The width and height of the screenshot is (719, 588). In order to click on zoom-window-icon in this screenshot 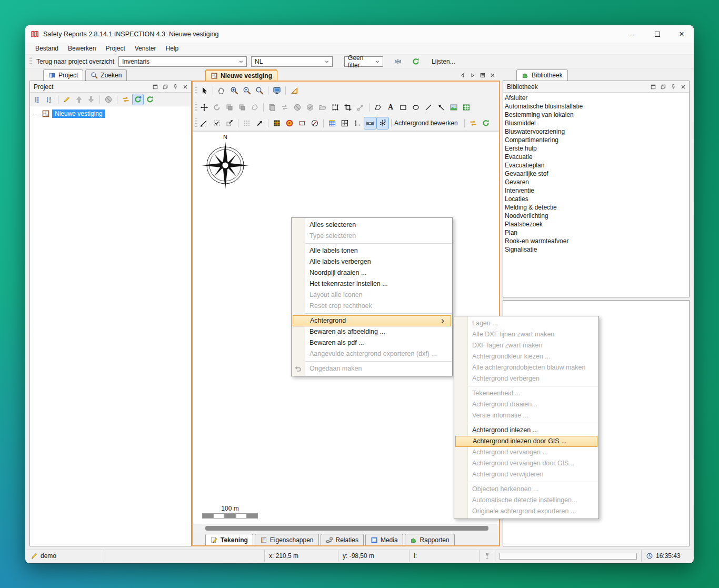, I will do `click(259, 91)`.